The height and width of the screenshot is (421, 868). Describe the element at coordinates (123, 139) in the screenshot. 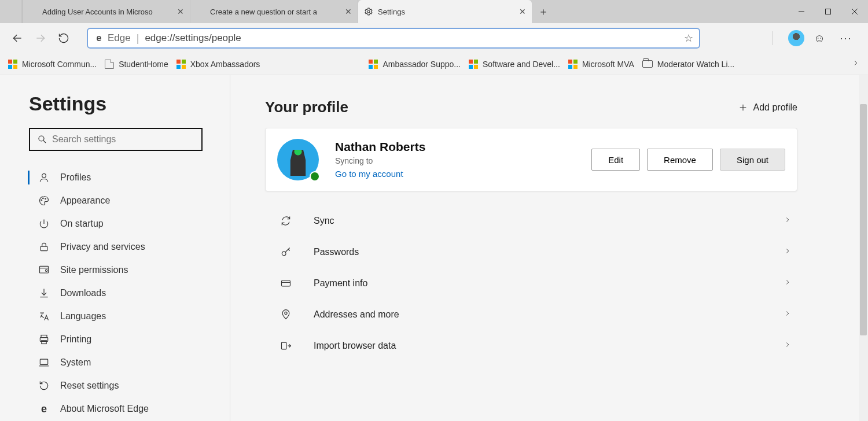

I see `settings-search-input` at that location.